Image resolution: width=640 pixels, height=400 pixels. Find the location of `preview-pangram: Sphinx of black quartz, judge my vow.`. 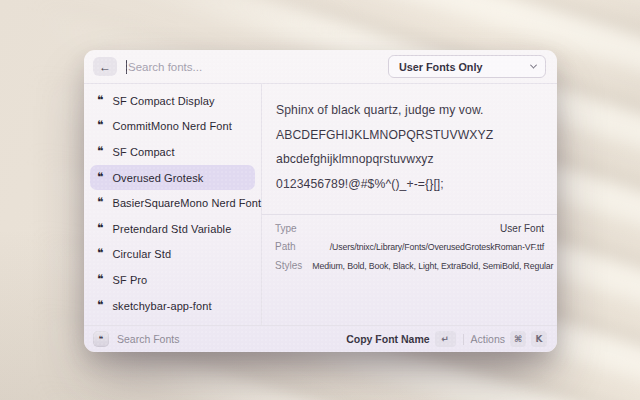

preview-pangram: Sphinx of black quartz, judge my vow. is located at coordinates (410, 110).